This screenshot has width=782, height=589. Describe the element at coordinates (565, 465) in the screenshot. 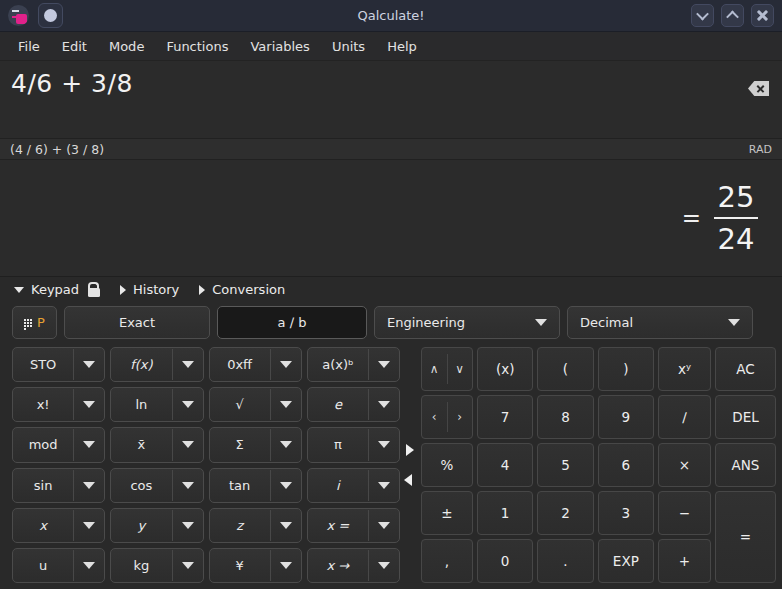

I see `key-digit-5: 5` at that location.